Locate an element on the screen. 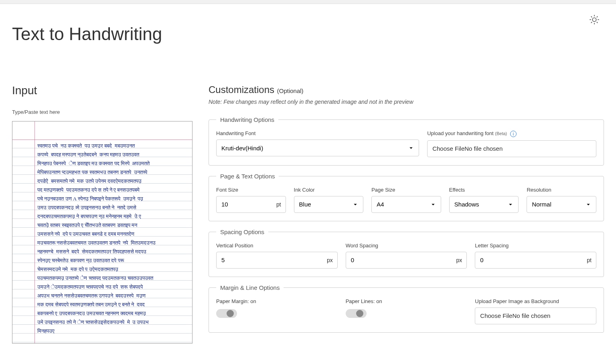 The height and width of the screenshot is (364, 616). upload-font-file: Choose FileNo file chosen is located at coordinates (512, 149).